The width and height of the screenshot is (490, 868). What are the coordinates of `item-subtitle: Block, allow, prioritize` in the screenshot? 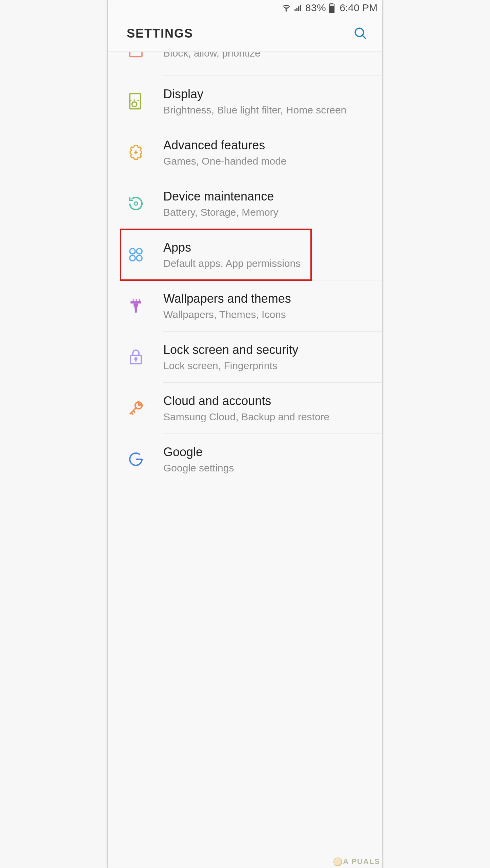 It's located at (266, 56).